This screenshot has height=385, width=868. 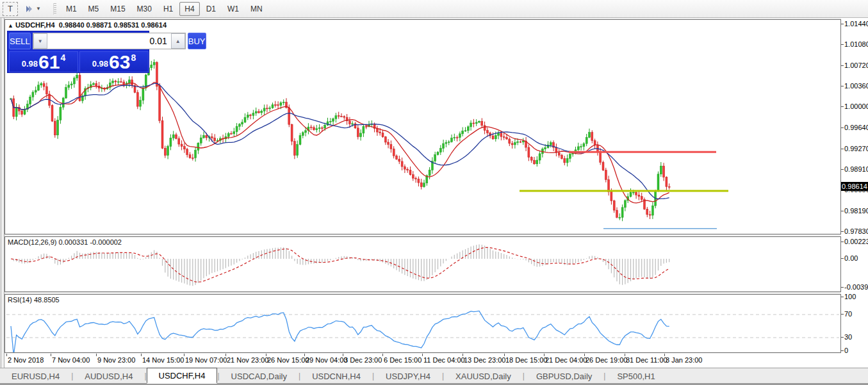 I want to click on sell-price-main: 61, so click(x=49, y=62).